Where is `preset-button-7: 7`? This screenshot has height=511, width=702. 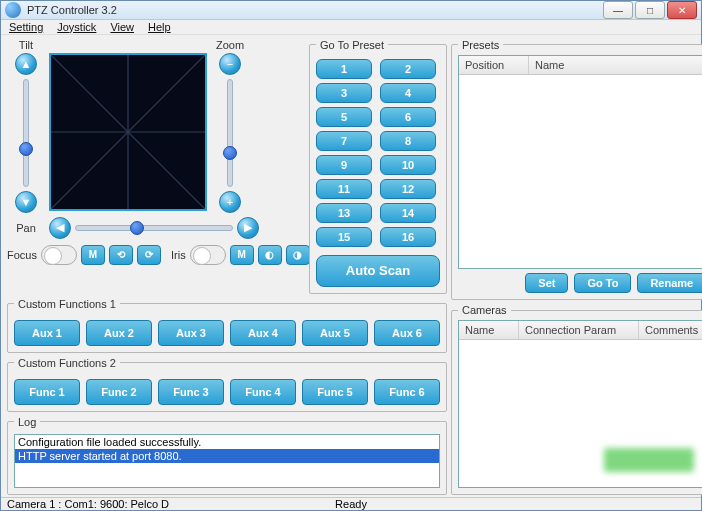 preset-button-7: 7 is located at coordinates (344, 141).